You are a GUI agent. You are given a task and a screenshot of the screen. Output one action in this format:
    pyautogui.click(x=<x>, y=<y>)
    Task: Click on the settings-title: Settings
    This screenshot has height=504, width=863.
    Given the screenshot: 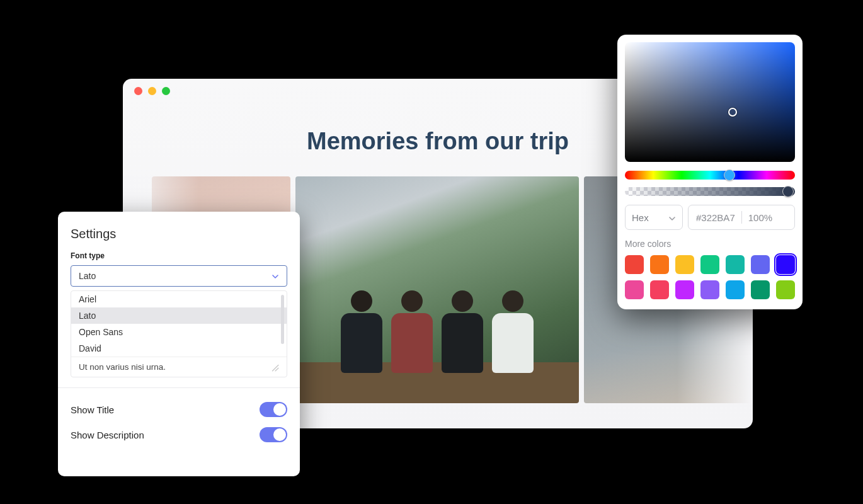 What is the action you would take?
    pyautogui.click(x=179, y=234)
    